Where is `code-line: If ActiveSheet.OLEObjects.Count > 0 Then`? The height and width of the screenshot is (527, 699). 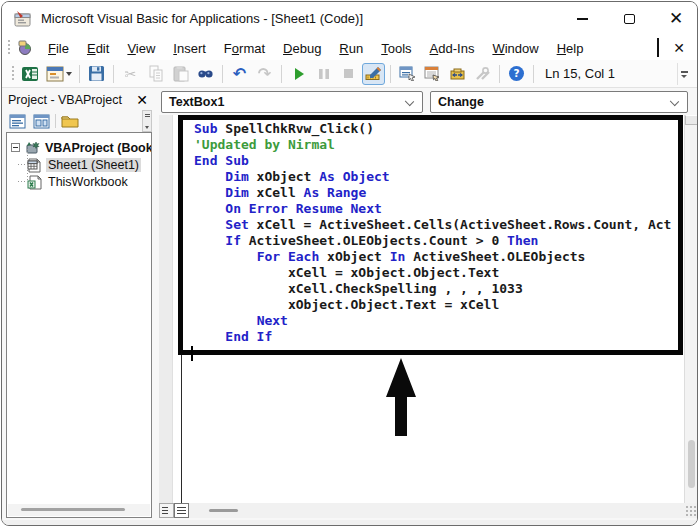 code-line: If ActiveSheet.OLEObjects.Count > 0 Then is located at coordinates (436, 241).